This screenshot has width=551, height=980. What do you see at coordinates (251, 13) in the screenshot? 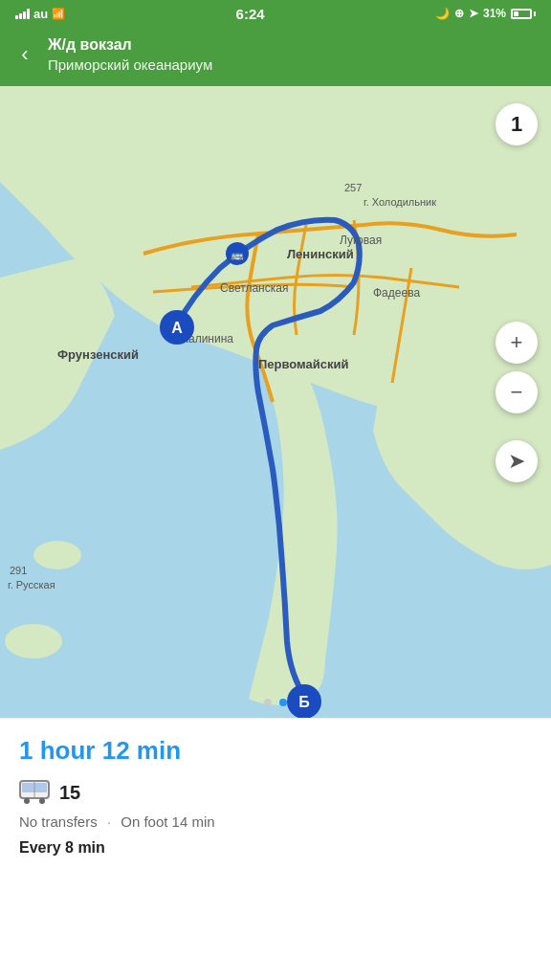
I see `status-time: 6:24` at bounding box center [251, 13].